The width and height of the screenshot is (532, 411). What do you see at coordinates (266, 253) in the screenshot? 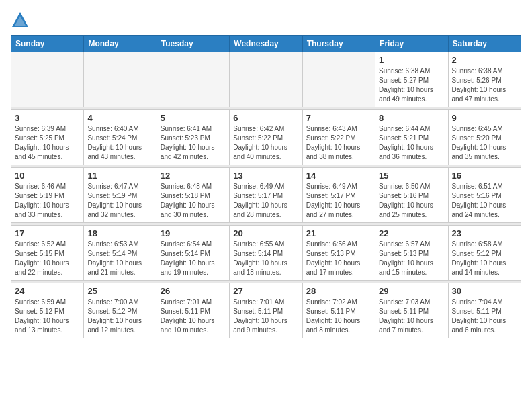
I see `calendar-cell: 20Sunrise: 6:55 AMSunset: 5:14 PMDayligh…` at bounding box center [266, 253].